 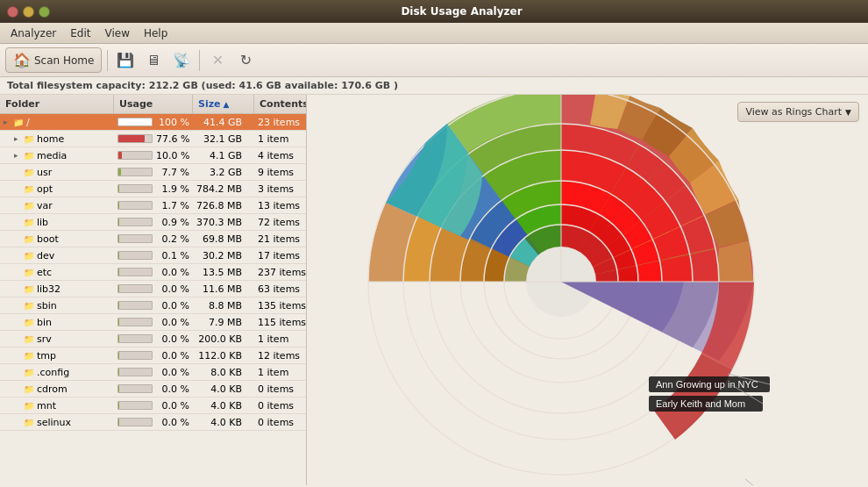 I want to click on td-size: 8.8 MB, so click(x=224, y=305).